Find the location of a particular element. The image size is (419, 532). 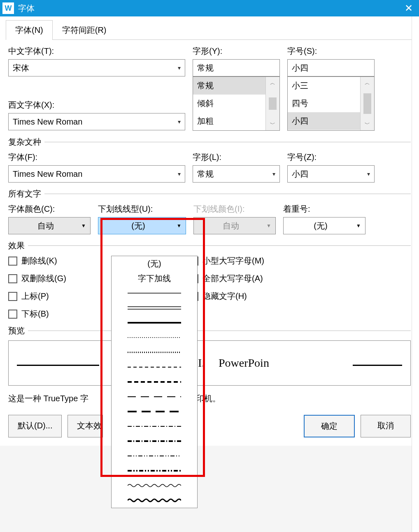

underline-option-dotted is located at coordinates (154, 338).